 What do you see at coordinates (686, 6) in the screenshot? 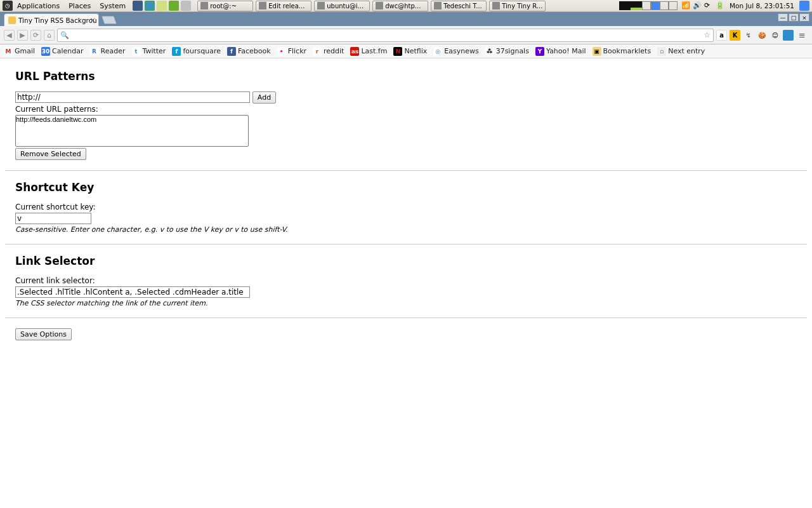
I see `network-icon: 📶` at bounding box center [686, 6].